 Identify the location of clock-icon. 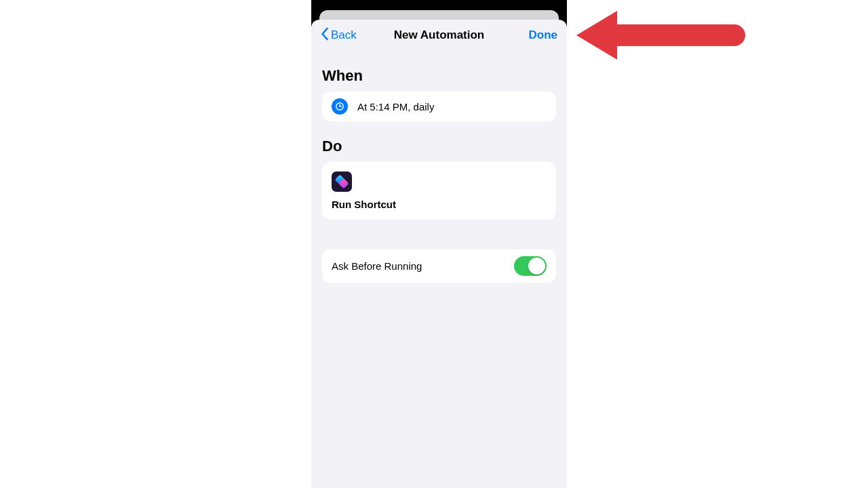
(340, 106).